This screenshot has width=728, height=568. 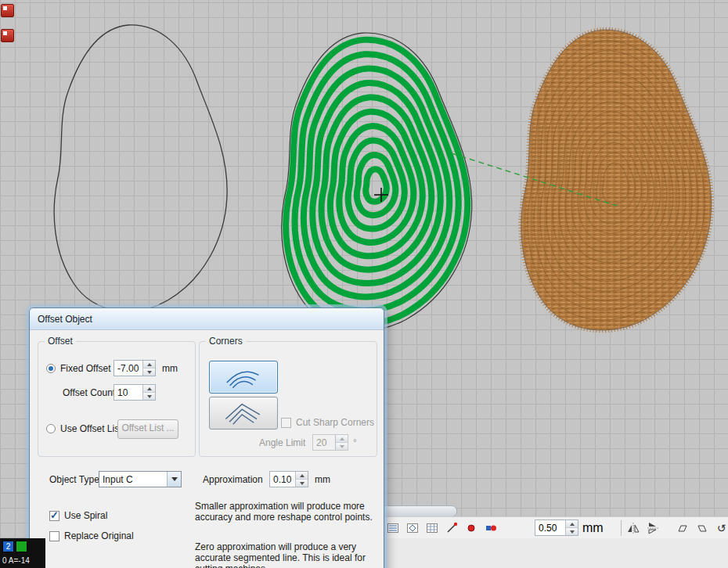 I want to click on corner-style-sharp-button, so click(x=243, y=413).